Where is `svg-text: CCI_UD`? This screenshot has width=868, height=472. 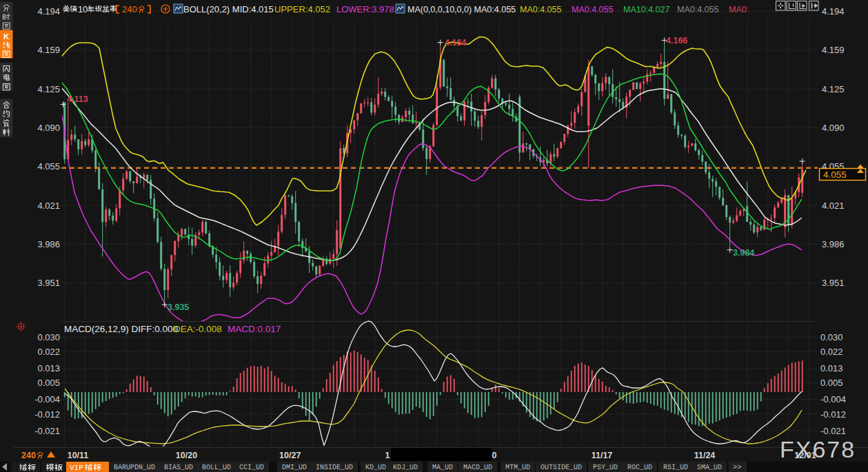
svg-text: CCI_UD is located at coordinates (252, 467).